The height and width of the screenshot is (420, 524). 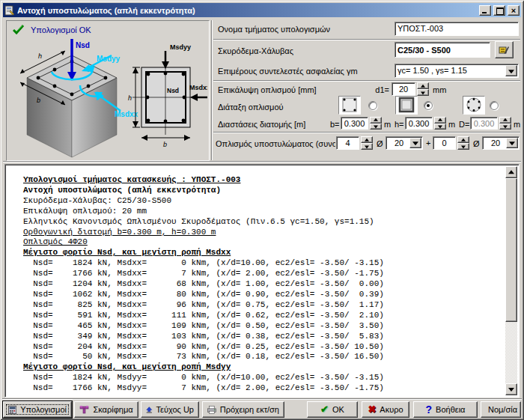 I want to click on output-line: Nsd= 50 kN, Msdxx= 73 kNm, (x/d= 0.18, e…, so click(x=263, y=357).